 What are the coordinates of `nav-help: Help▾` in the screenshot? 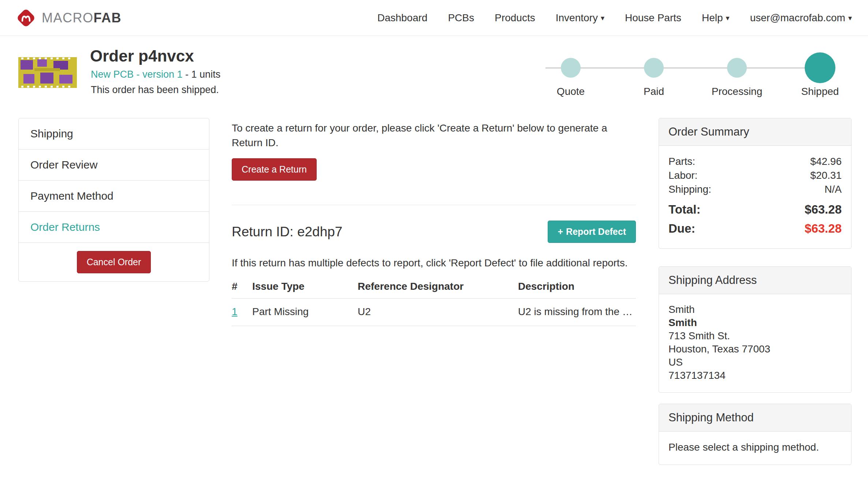 It's located at (716, 18).